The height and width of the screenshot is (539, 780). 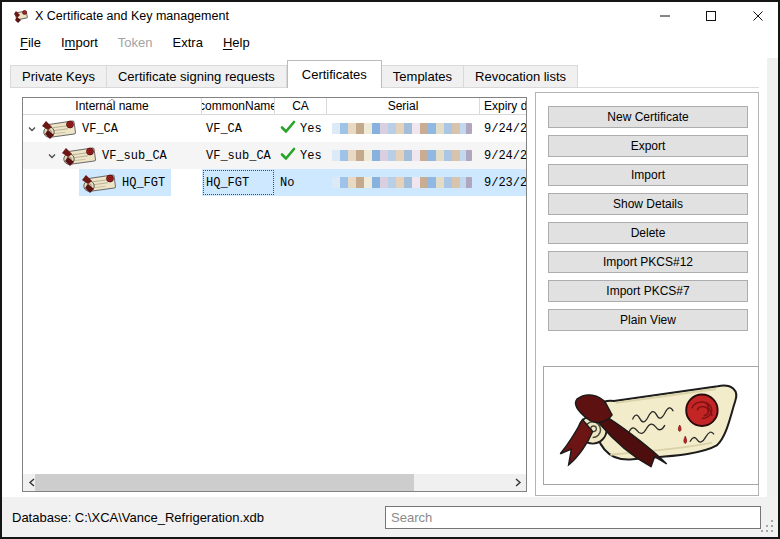 What do you see at coordinates (238, 106) in the screenshot?
I see `column-header-commonname: commonName` at bounding box center [238, 106].